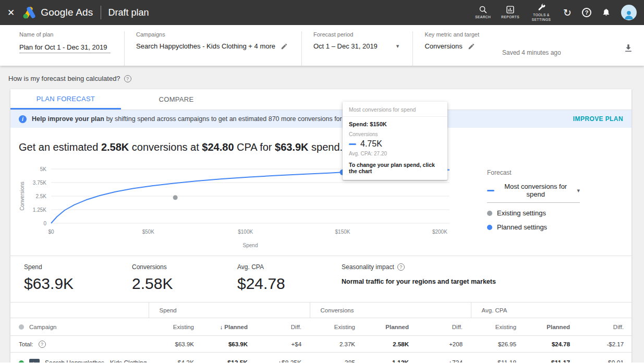 This screenshot has height=363, width=644. Describe the element at coordinates (533, 193) in the screenshot. I see `forecast-type-dropdown: Most conversions for spend ▾` at that location.